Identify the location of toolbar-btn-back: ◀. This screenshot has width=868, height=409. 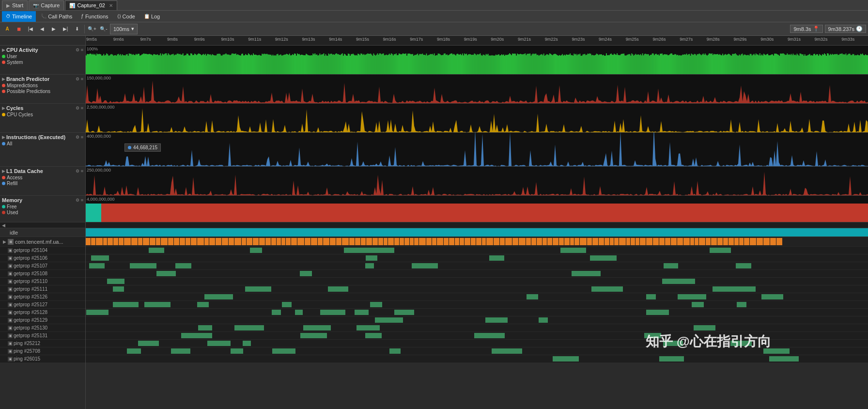
(42, 29).